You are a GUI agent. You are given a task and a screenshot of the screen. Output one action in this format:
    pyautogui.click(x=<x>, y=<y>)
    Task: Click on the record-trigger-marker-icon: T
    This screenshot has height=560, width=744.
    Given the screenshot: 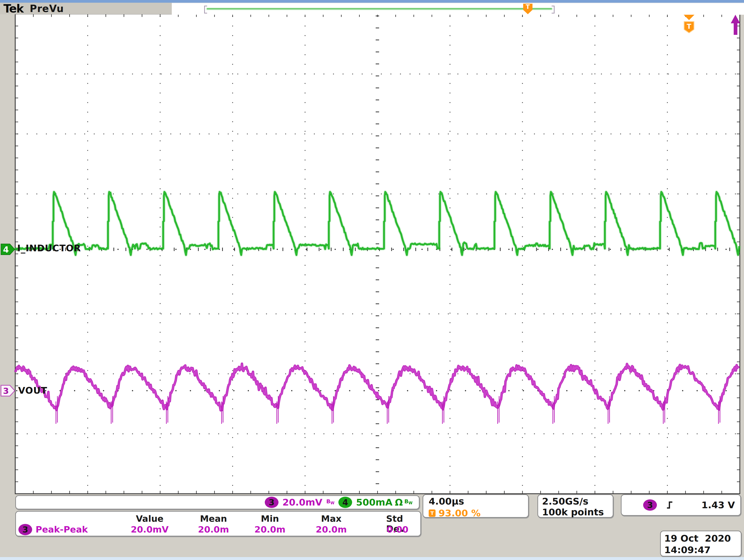 What is the action you would take?
    pyautogui.click(x=528, y=9)
    